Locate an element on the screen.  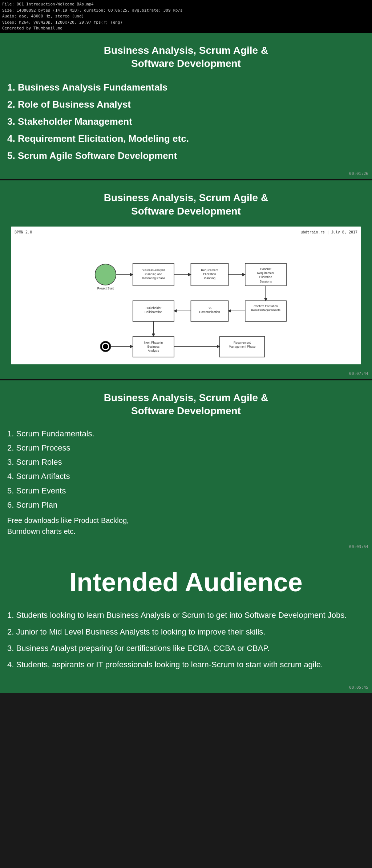
meta-line1: File: 001 Introduction-Welcome BAs.mp4 is located at coordinates (186, 4).